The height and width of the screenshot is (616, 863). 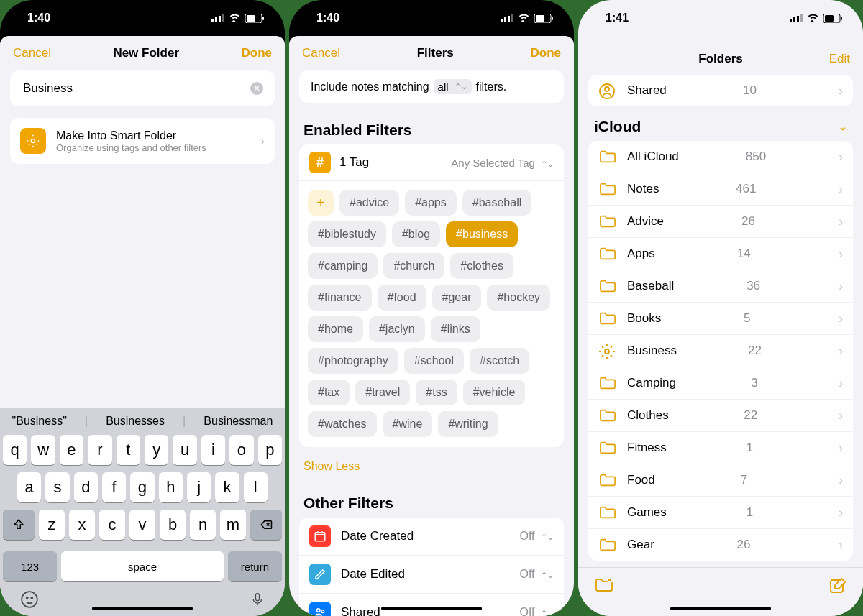 I want to click on folder-row: Games 1 ›, so click(x=721, y=513).